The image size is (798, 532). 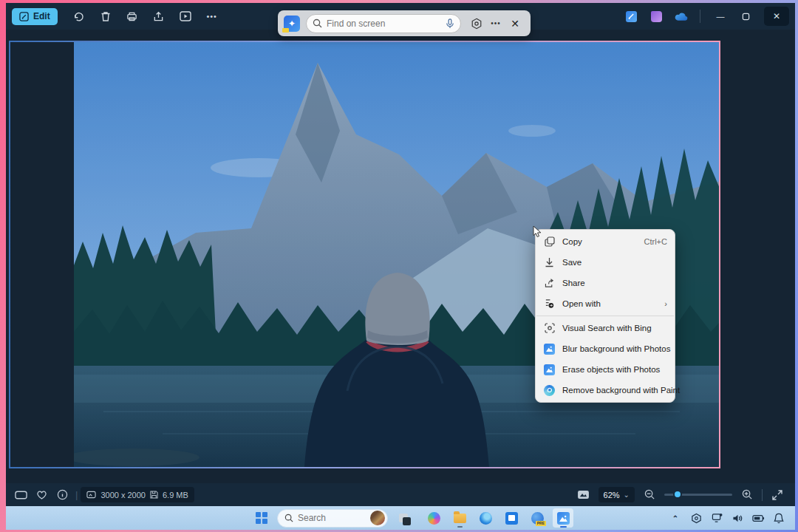 What do you see at coordinates (779, 519) in the screenshot?
I see `bell-icon` at bounding box center [779, 519].